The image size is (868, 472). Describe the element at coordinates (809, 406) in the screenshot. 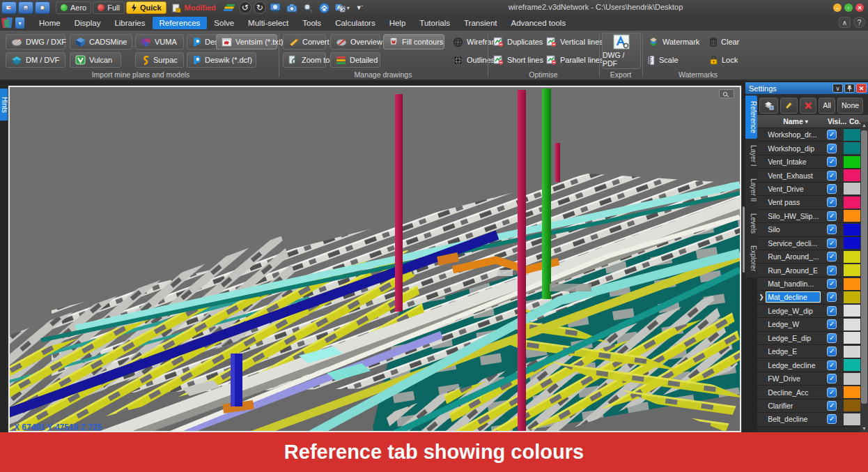

I see `reference-row: Clarifier ✓` at that location.